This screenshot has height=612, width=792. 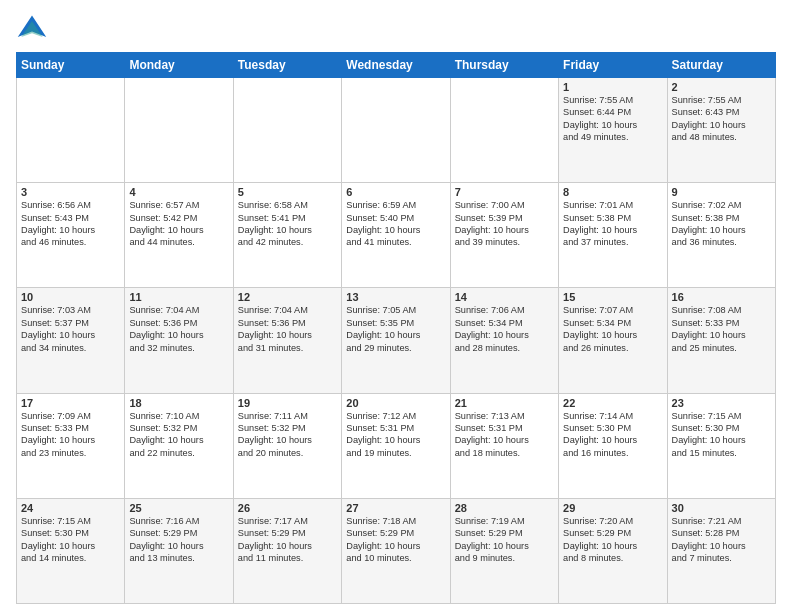 I want to click on calendar-cell: 2Sunrise: 7:55 AM Sunset: 6:43 PM Daylig…, so click(x=721, y=130).